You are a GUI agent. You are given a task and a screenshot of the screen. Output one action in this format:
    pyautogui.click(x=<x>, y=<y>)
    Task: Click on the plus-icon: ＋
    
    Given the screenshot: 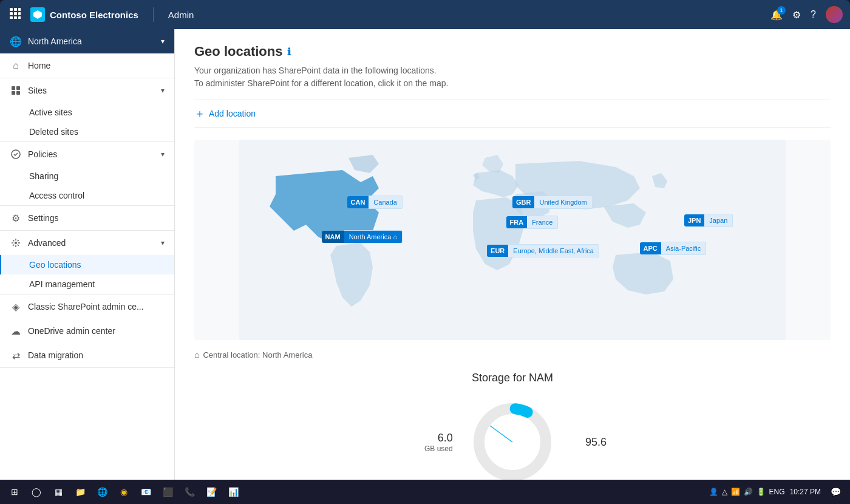 What is the action you would take?
    pyautogui.click(x=200, y=114)
    